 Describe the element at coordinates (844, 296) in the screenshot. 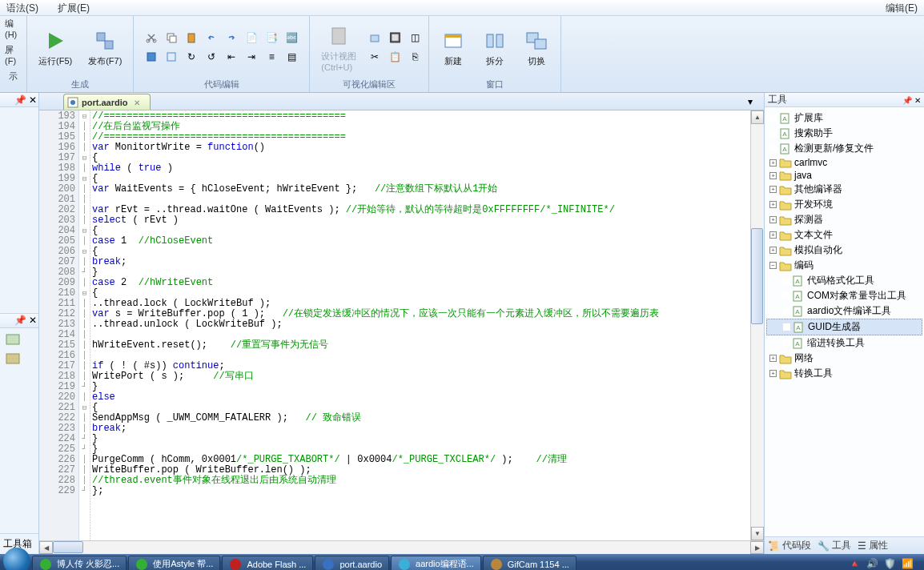

I see `tree-item: ACOM对象常量导出工具` at that location.